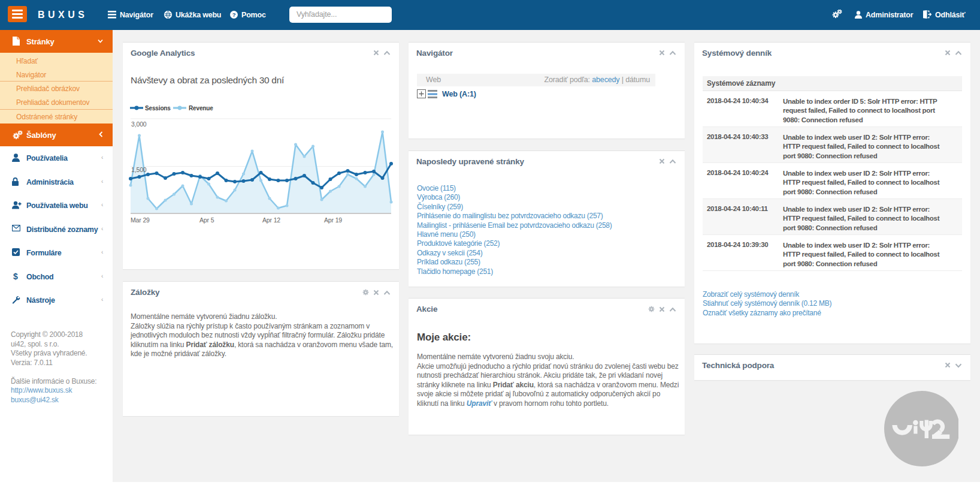  I want to click on svg-text: Apr 12, so click(271, 220).